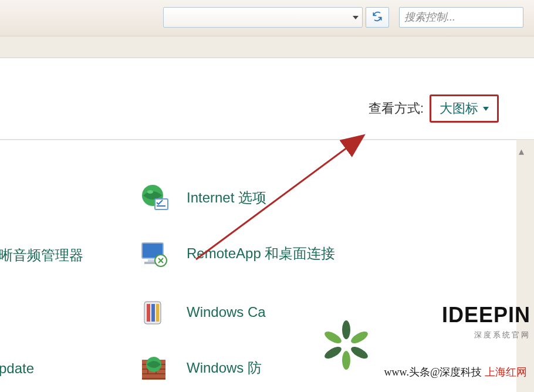 This screenshot has width=534, height=392. What do you see at coordinates (154, 312) in the screenshot?
I see `cardspace-icon` at bounding box center [154, 312].